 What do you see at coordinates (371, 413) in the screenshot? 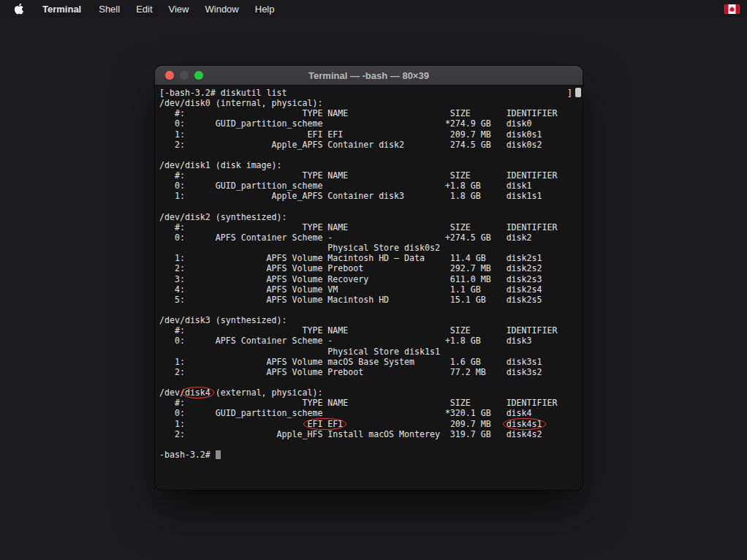
I see `terminal-line: 0: GUID_partition_scheme *320.1 GB disk4` at bounding box center [371, 413].